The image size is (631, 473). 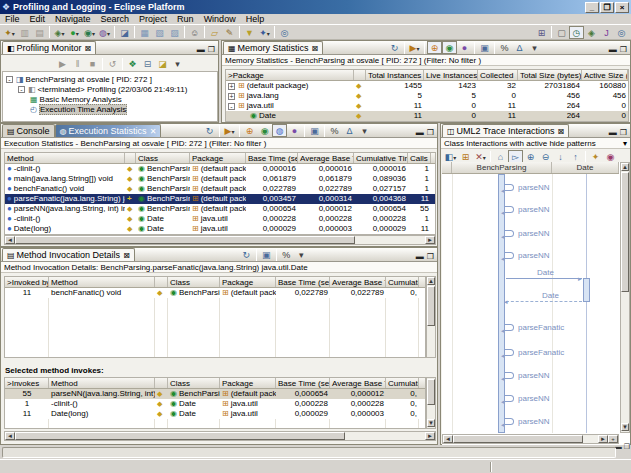 I want to click on perspective-profiling-icon: ◷, so click(x=576, y=32).